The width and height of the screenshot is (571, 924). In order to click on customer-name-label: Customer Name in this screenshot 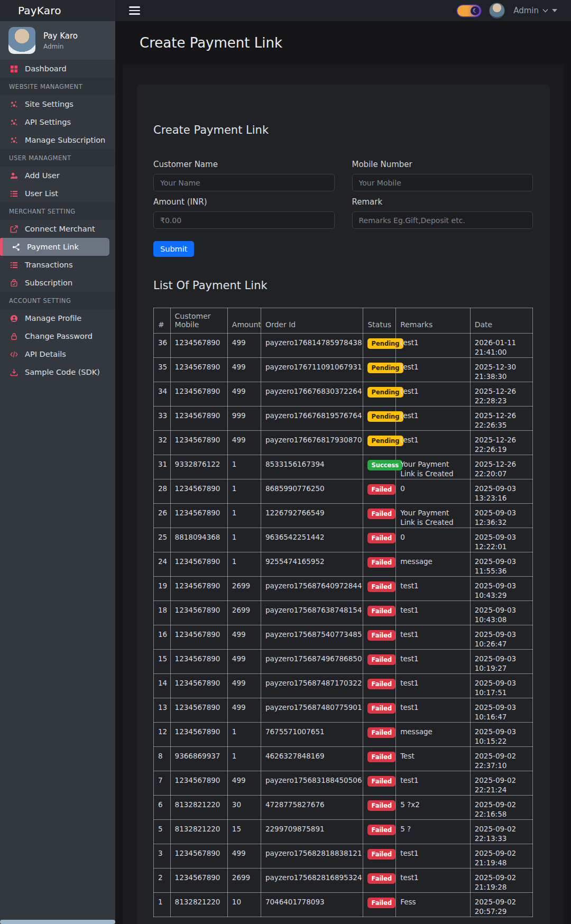, I will do `click(244, 164)`.